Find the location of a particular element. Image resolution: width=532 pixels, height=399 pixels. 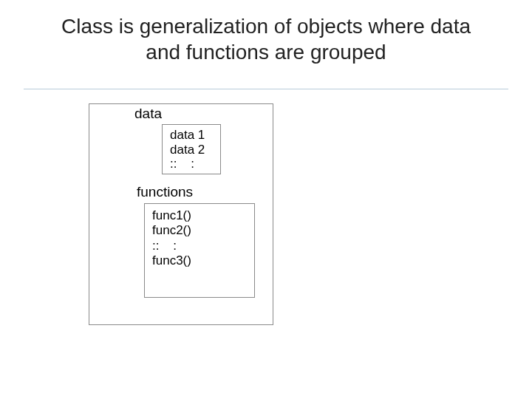

data-members-box: data 1 data 2 :: : is located at coordinates (191, 149).